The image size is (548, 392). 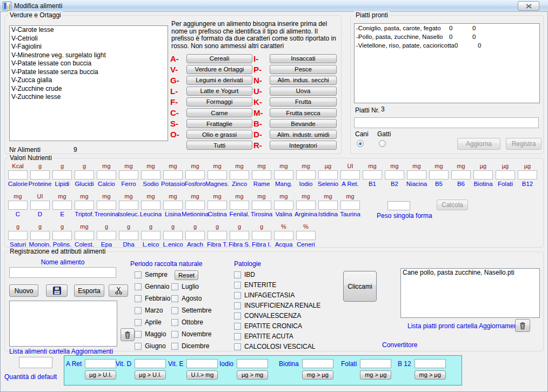 What do you see at coordinates (152, 298) in the screenshot?
I see `month-checkbox-febbraio: Febbraio` at bounding box center [152, 298].